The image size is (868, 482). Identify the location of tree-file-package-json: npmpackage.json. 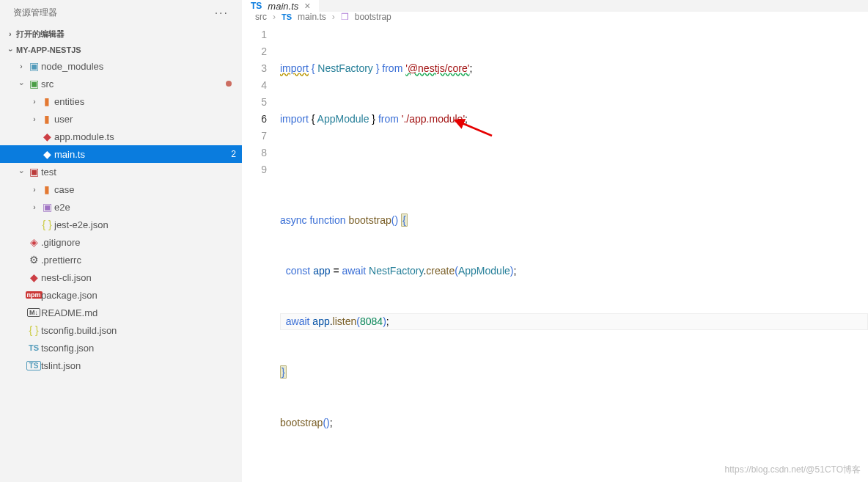
(121, 295).